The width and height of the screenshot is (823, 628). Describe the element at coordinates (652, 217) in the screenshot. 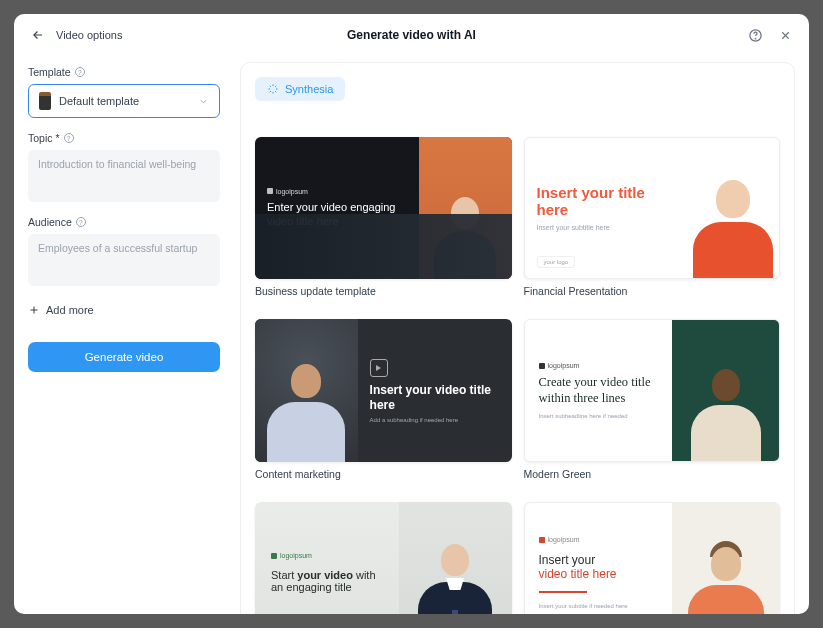

I see `template-card-financial-presentation: Insert your title here Insert your subti…` at that location.